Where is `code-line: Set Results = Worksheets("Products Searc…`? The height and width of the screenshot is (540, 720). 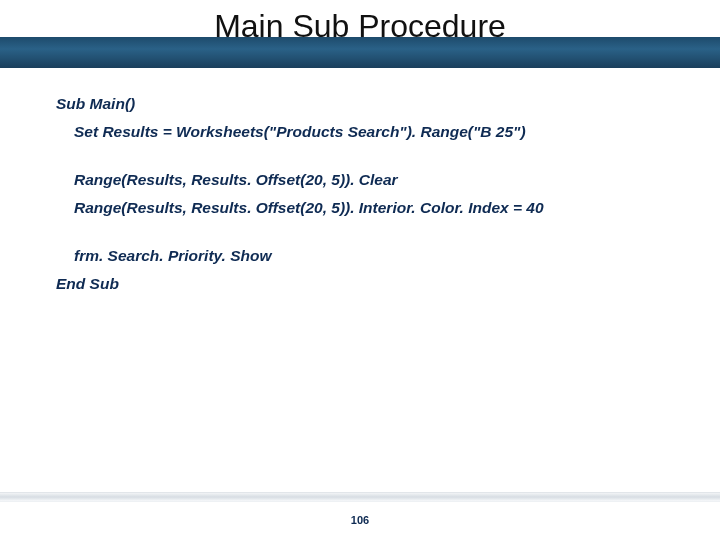
code-line: Set Results = Worksheets("Products Searc… is located at coordinates (361, 132).